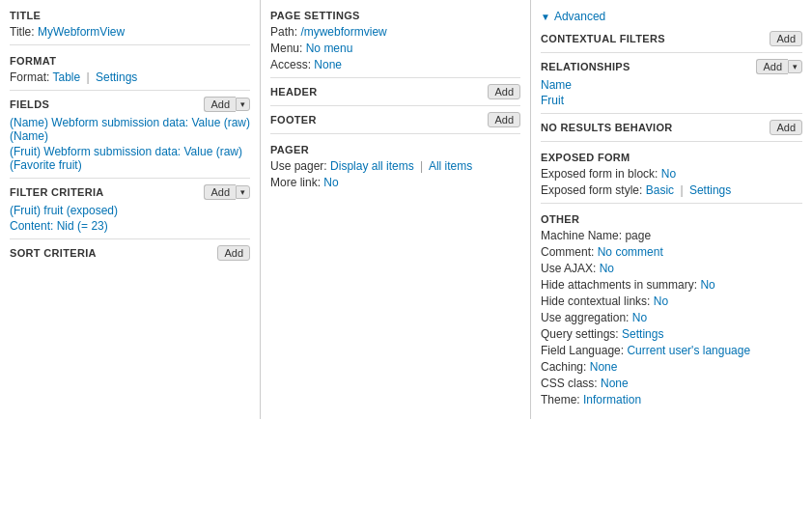 This screenshot has width=812, height=532. What do you see at coordinates (779, 67) in the screenshot?
I see `relationships-add-btn-group: Add ▾` at bounding box center [779, 67].